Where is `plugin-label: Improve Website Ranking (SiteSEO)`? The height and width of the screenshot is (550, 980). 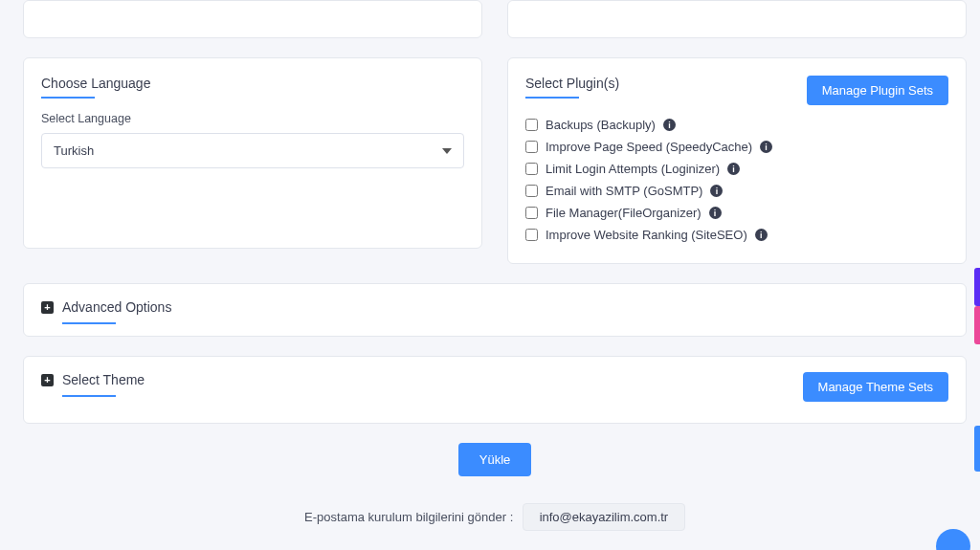 plugin-label: Improve Website Ranking (SiteSEO) is located at coordinates (647, 235).